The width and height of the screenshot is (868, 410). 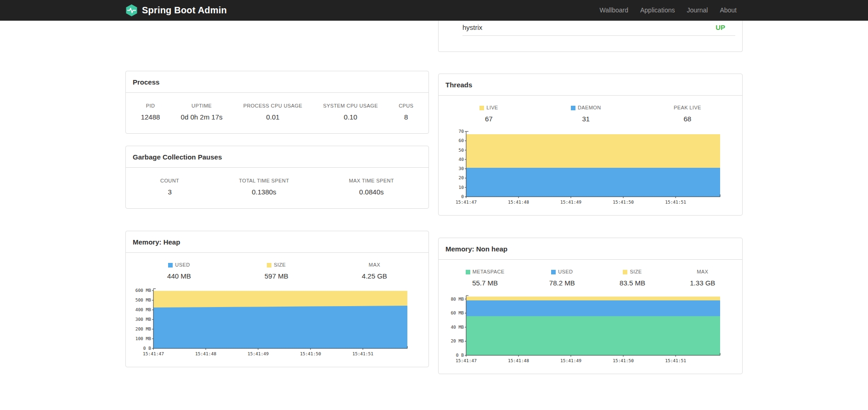 What do you see at coordinates (703, 278) in the screenshot?
I see `legend-nonheap-max: MAX 1.33 GB` at bounding box center [703, 278].